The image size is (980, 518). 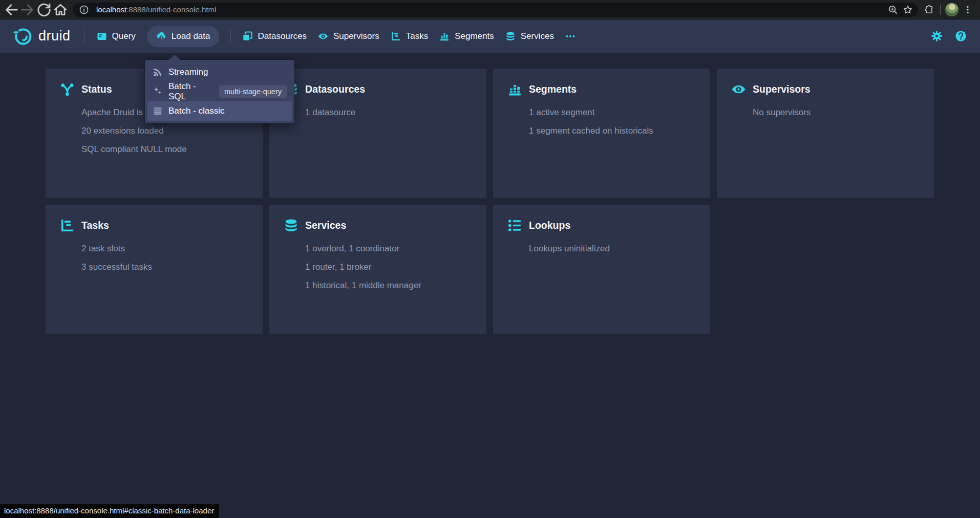 What do you see at coordinates (496, 10) in the screenshot?
I see `url-bar: localhost:8888/unified-console.html` at bounding box center [496, 10].